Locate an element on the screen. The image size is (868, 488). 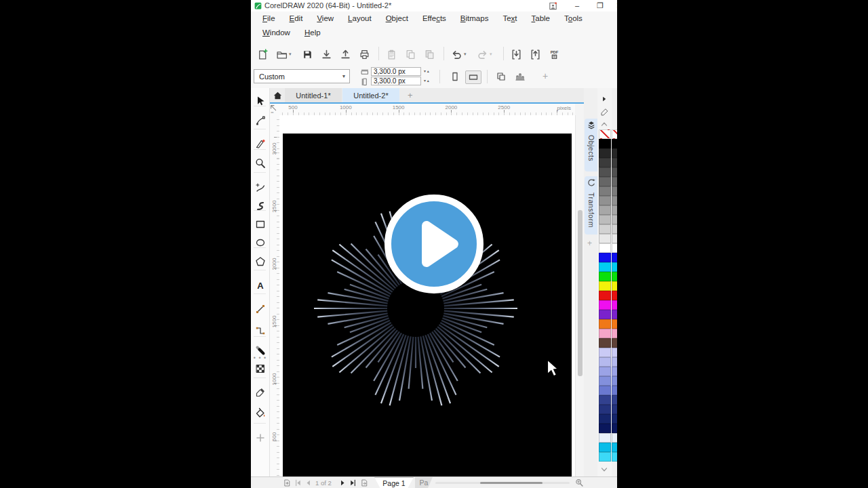
dimension-tool is located at coordinates (260, 309).